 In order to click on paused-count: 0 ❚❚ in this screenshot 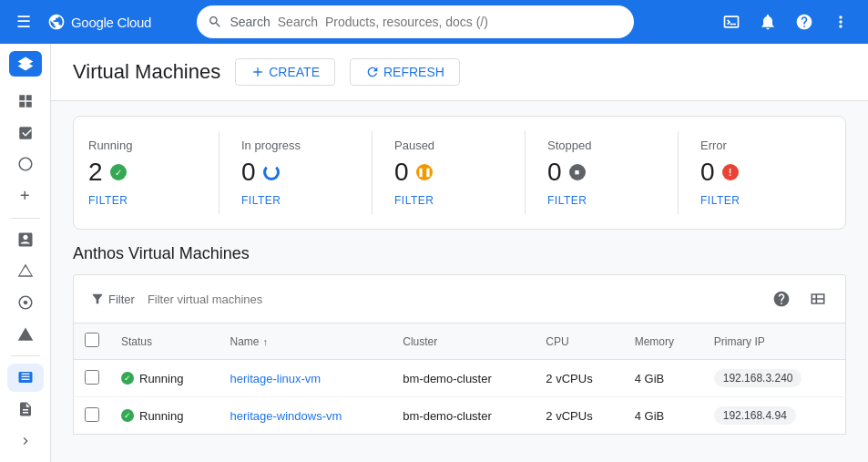, I will do `click(448, 172)`.